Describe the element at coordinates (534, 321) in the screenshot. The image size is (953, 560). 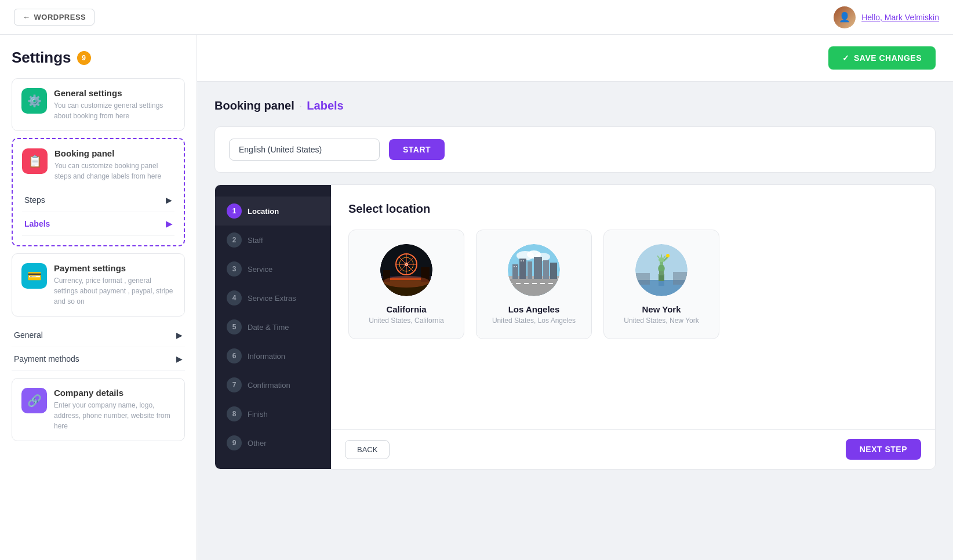
I see `losangeles-sub: United States, Los Angeles` at that location.